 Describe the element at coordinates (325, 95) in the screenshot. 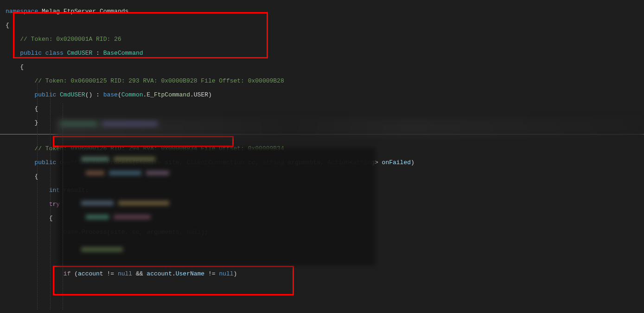

I see `code-line: public CmdUSER() : base(Common.E_FtpComm…` at that location.